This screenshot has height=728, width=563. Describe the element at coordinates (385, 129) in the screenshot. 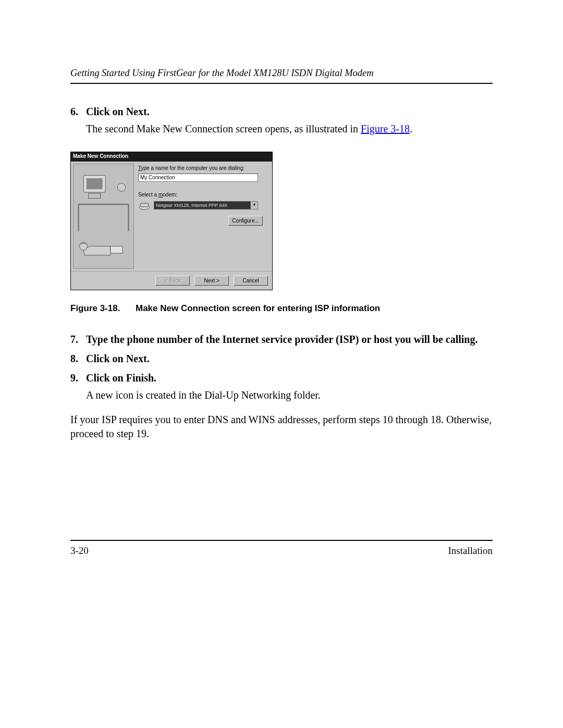

I see `figure-link: Figure 3-18` at that location.